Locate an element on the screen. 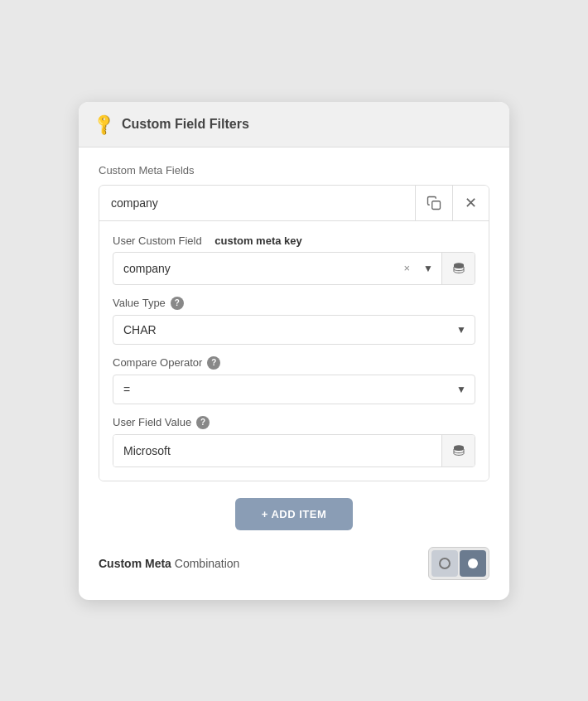 The image size is (588, 701). db-icon-button is located at coordinates (458, 268).